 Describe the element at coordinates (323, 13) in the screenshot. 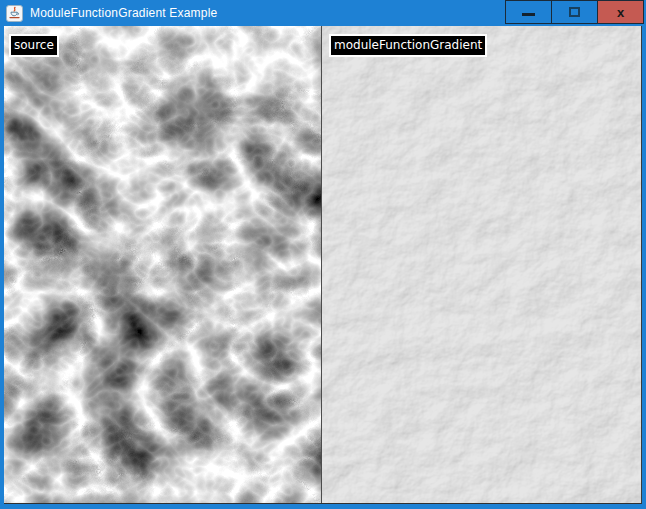

I see `titlebar: ModuleFunctionGradient Example x` at that location.